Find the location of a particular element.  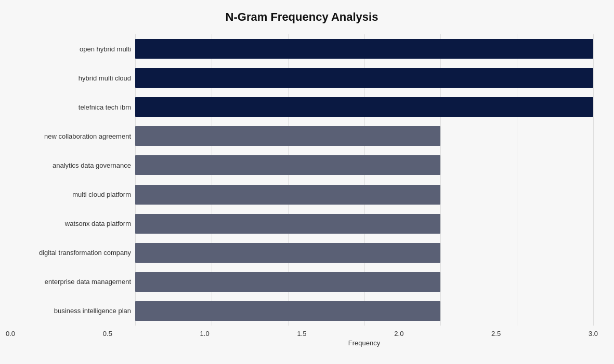

y-label: business intelligence plan is located at coordinates (71, 311).